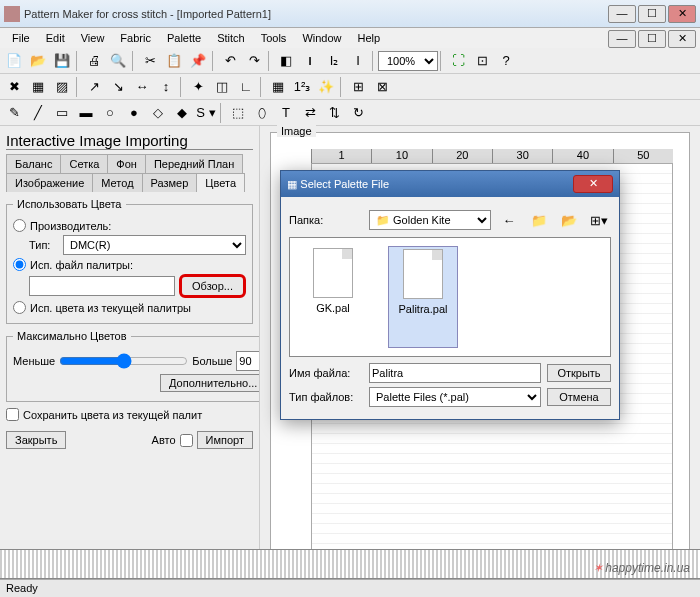  What do you see at coordinates (334, 61) in the screenshot?
I see `subscript-icon: I₂` at bounding box center [334, 61].